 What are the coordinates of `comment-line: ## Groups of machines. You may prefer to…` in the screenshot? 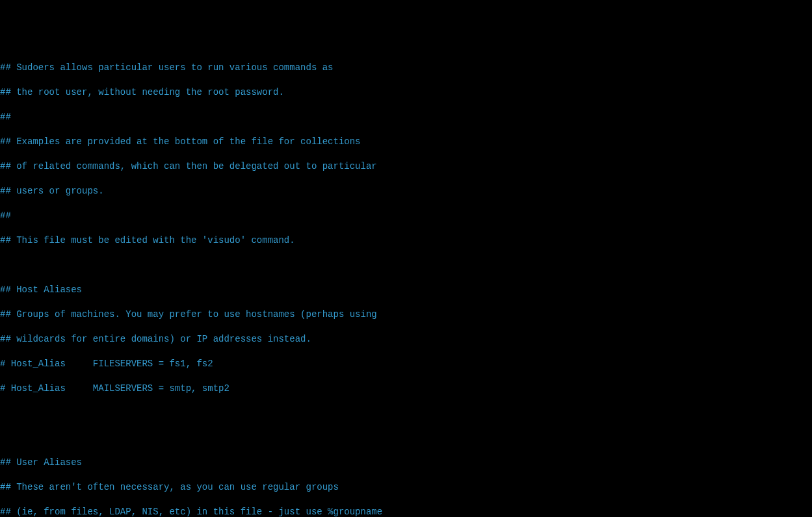 It's located at (406, 314).